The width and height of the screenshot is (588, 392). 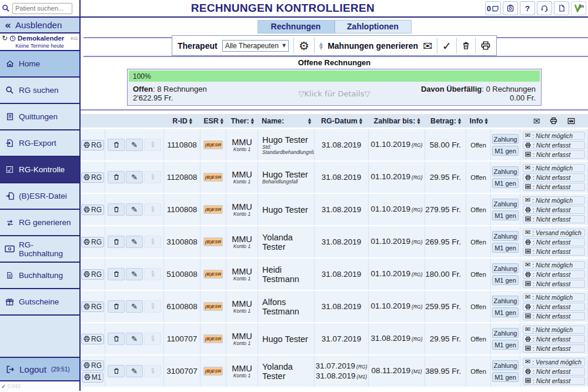 I want to click on mahnungen-generieren-button: Mahnungen generieren, so click(x=373, y=46).